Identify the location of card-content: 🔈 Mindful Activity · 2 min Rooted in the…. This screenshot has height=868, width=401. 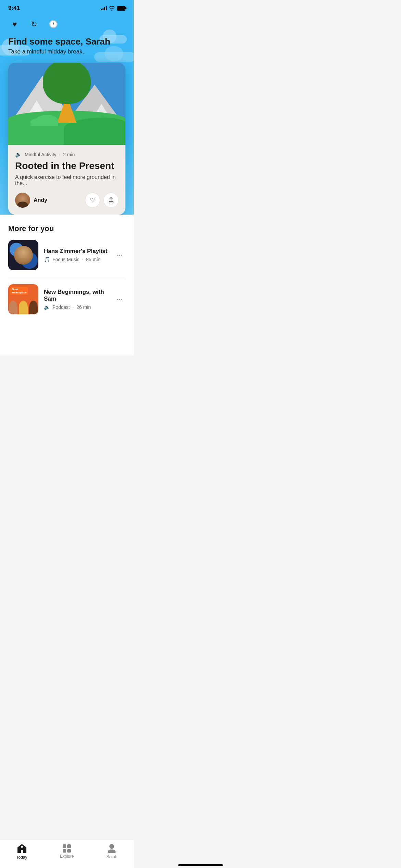
(67, 180).